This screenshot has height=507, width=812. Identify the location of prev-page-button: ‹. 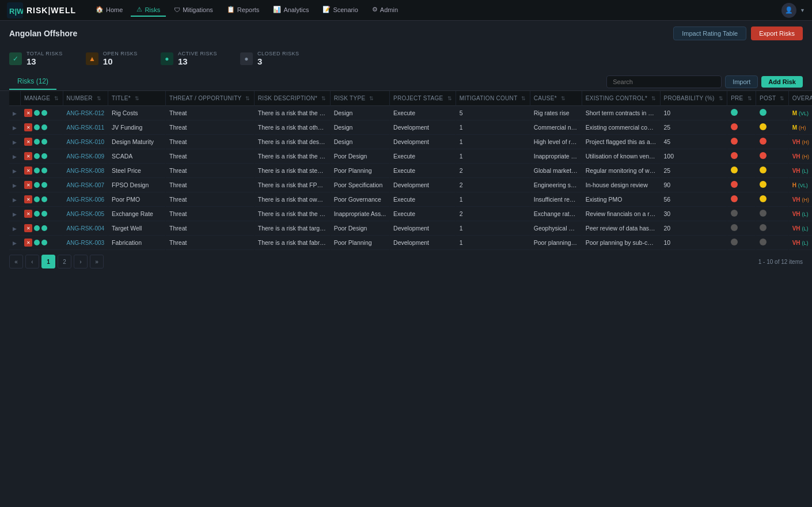
(32, 262).